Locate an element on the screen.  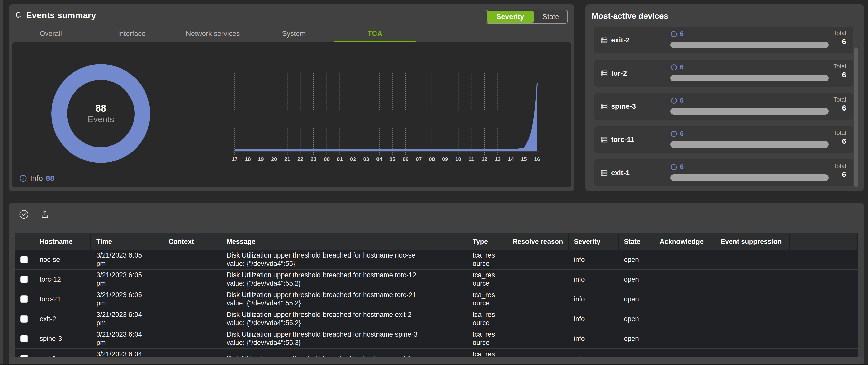
svg-text: 22 is located at coordinates (301, 159).